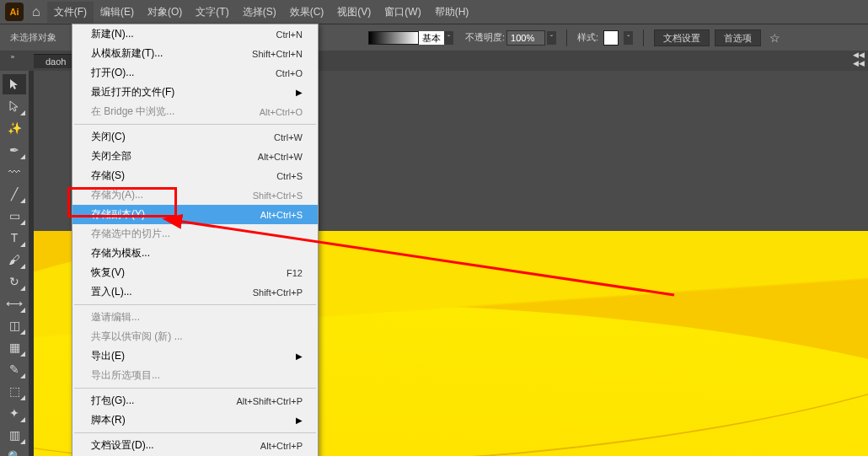  What do you see at coordinates (117, 12) in the screenshot?
I see `menu-edit: 编辑(E)` at bounding box center [117, 12].